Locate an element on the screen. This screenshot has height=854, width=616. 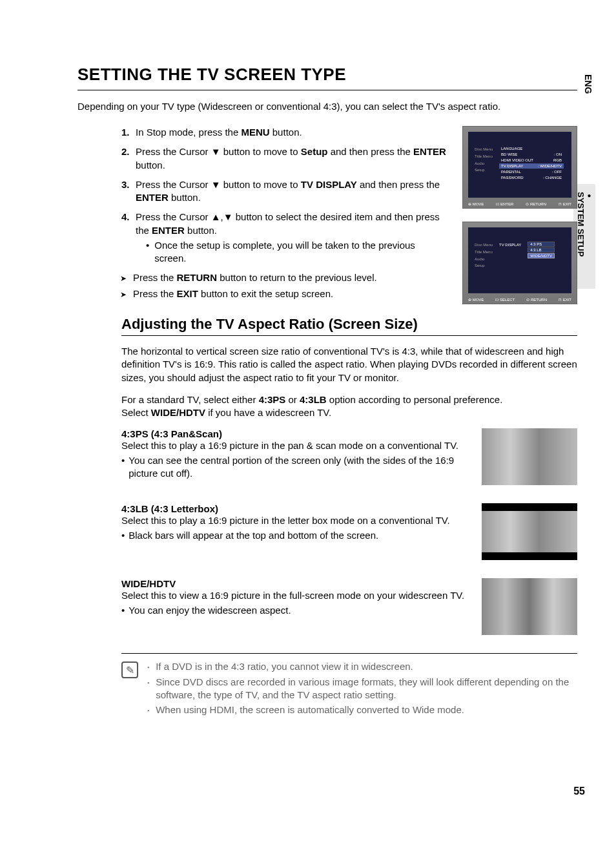
note-icon is located at coordinates (130, 670).